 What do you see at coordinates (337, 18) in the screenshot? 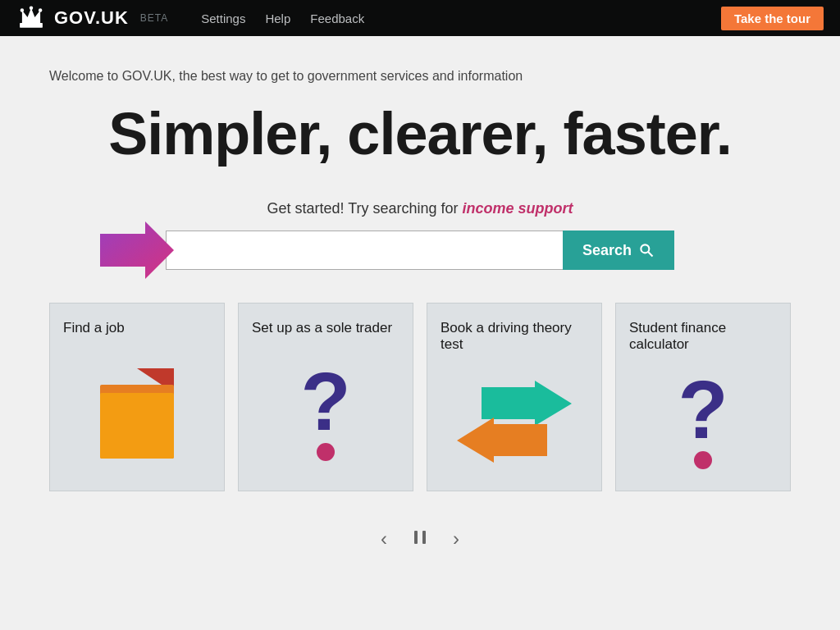
I see `nav-feedback: Feedback` at bounding box center [337, 18].